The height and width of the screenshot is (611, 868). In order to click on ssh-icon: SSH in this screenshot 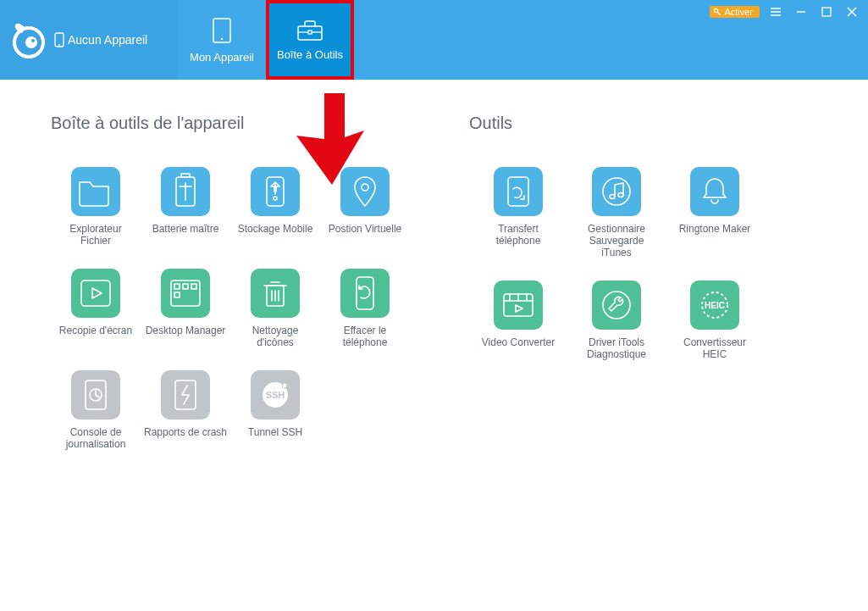, I will do `click(275, 395)`.